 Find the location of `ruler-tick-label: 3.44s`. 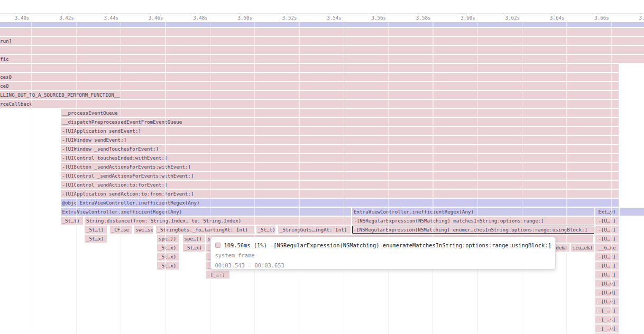

ruler-tick-label: 3.44s is located at coordinates (111, 18).